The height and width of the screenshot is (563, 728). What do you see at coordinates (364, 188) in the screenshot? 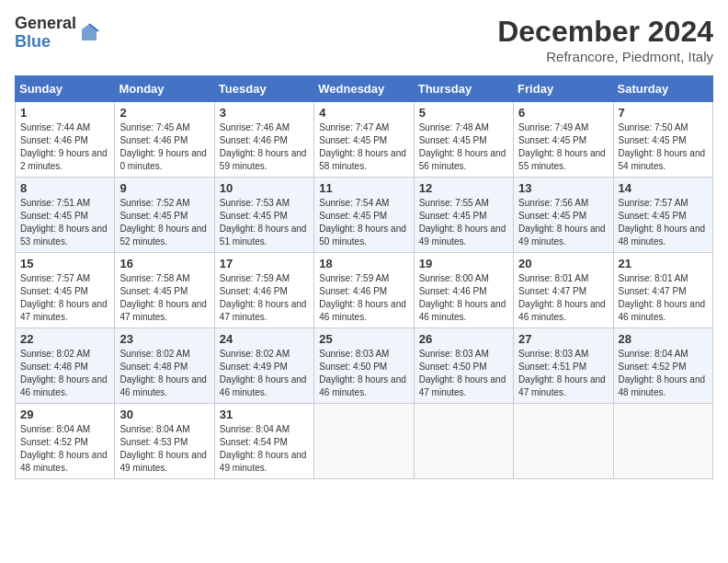
I see `day-number: 11` at bounding box center [364, 188].